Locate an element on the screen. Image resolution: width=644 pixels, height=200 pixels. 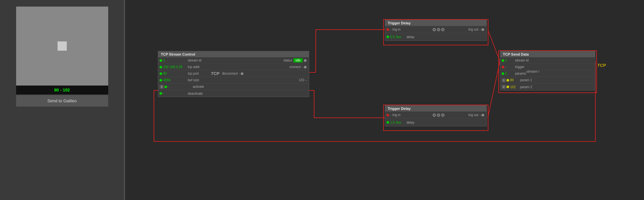
tcp-addr-dot is located at coordinates (161, 67).